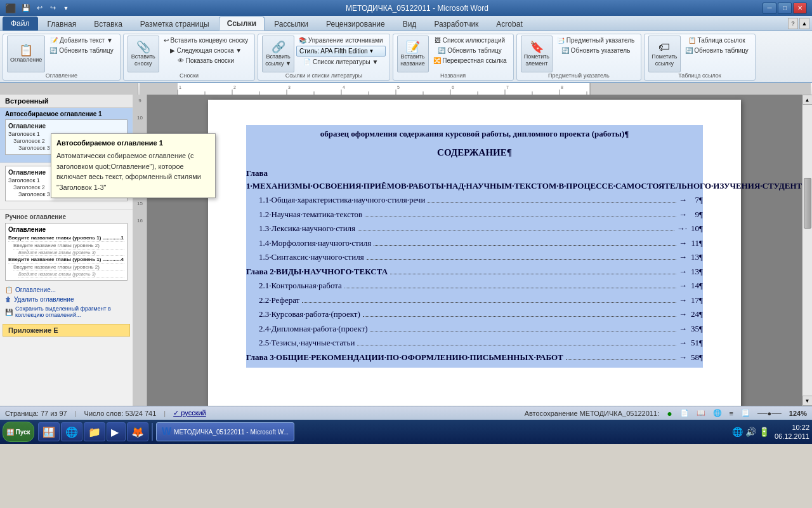  Describe the element at coordinates (475, 358) in the screenshot. I see `doc-toc-chapter3: Глава 3·ОБЩИЕ·РЕКОМЕНДАЦИИ·ПО·ОФОРМЛЕНИЮ…` at that location.